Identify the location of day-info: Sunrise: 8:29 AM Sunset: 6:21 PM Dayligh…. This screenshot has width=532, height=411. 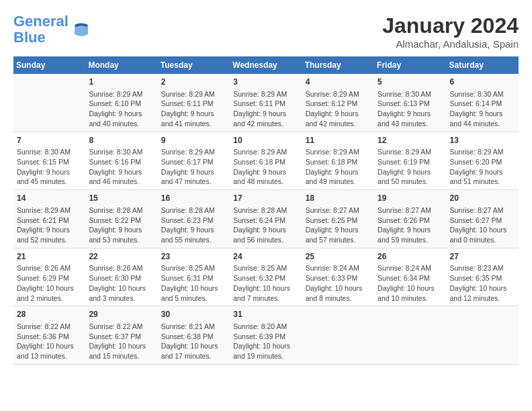
(50, 226).